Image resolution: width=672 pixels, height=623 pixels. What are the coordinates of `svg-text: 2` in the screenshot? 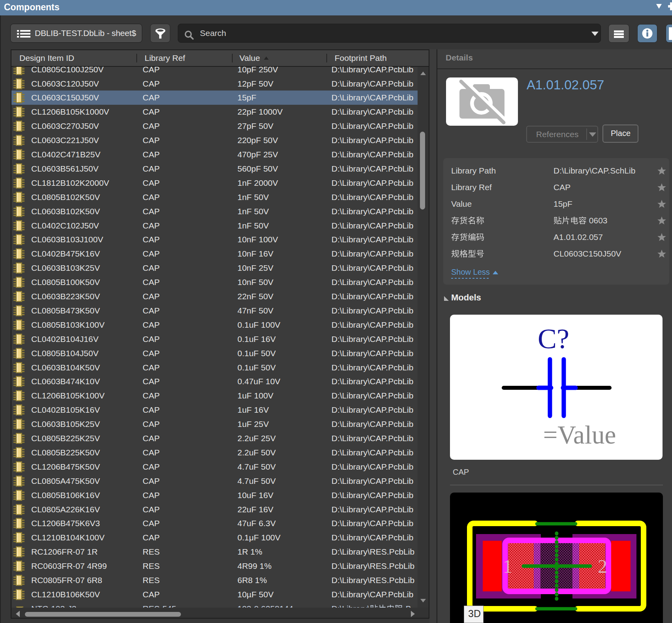 It's located at (602, 566).